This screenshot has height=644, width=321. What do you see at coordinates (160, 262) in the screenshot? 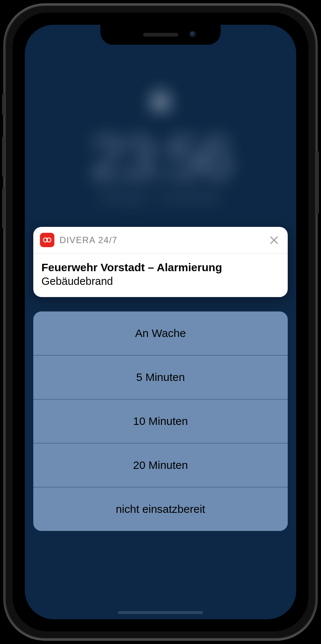
I see `notification-card: DIVERA 24/7 Feuerwehr Vorstadt – Alarmie…` at bounding box center [160, 262].